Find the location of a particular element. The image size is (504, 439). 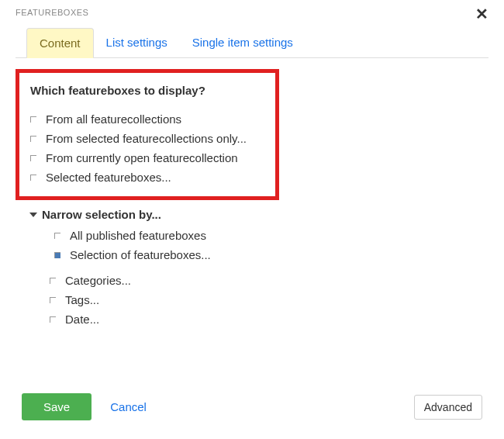

display-options: From all featurecollections From selecte… is located at coordinates (147, 148).